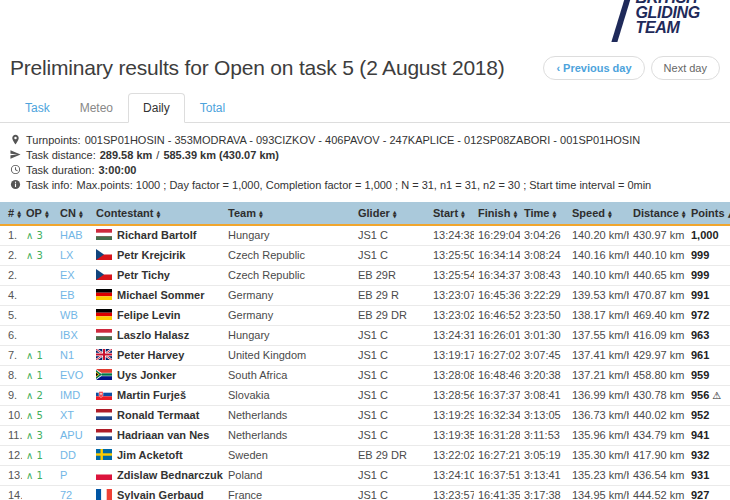  What do you see at coordinates (11, 214) in the screenshot?
I see `column-header-rank: #▲▼` at bounding box center [11, 214].